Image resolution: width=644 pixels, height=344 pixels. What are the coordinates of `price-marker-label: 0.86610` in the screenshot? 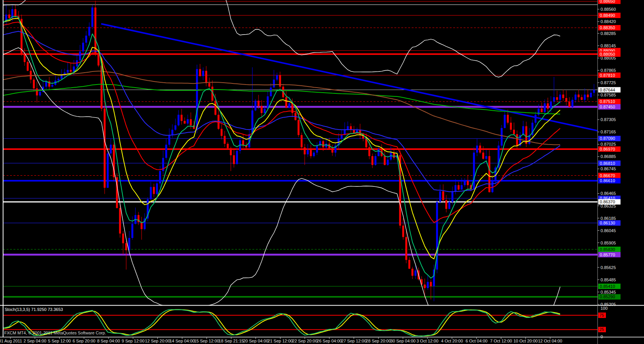 It's located at (607, 181).